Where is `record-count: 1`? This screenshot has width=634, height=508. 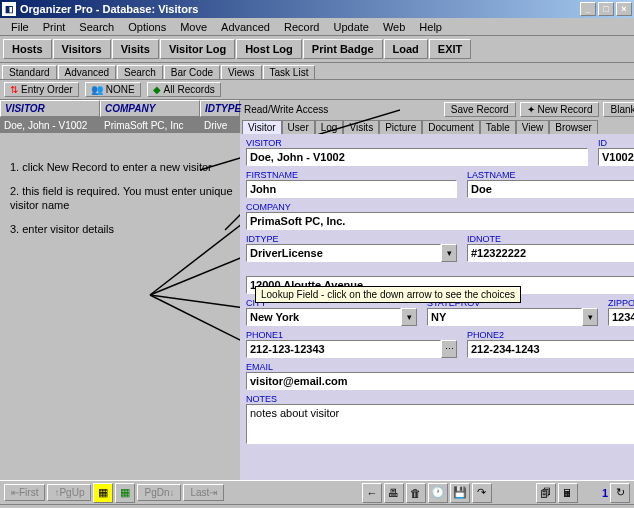 record-count: 1 is located at coordinates (605, 493).